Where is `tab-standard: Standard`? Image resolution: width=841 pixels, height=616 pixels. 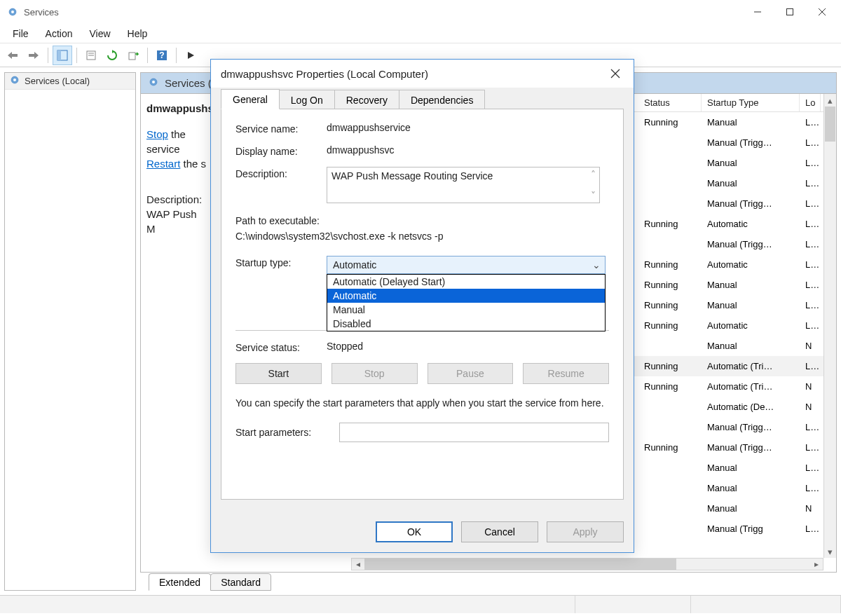 tab-standard: Standard is located at coordinates (241, 582).